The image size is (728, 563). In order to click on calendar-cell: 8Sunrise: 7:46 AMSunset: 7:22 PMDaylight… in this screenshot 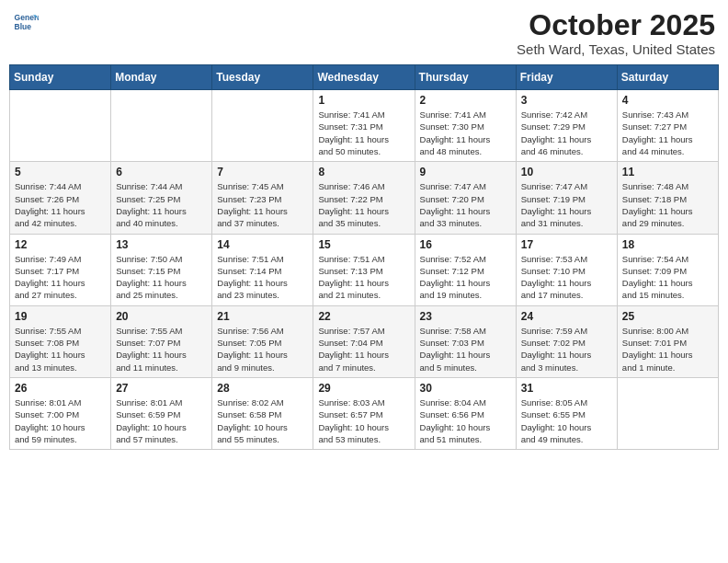, I will do `click(364, 198)`.